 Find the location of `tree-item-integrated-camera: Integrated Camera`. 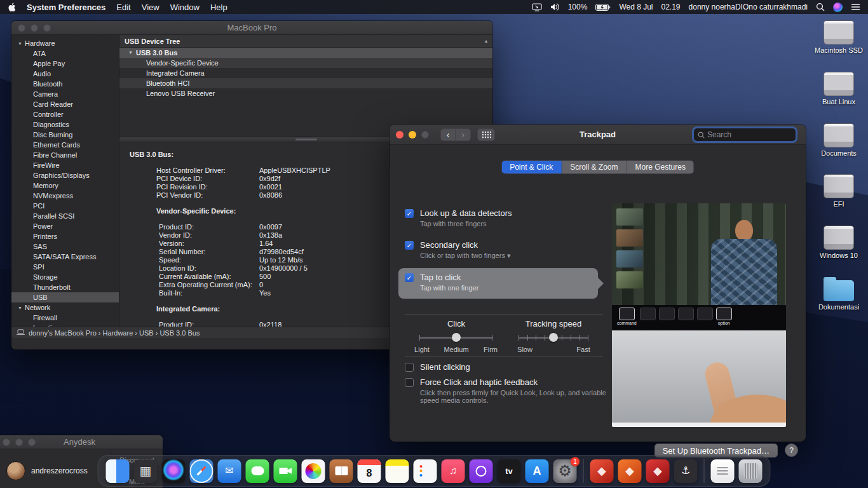

tree-item-integrated-camera: Integrated Camera is located at coordinates (306, 73).